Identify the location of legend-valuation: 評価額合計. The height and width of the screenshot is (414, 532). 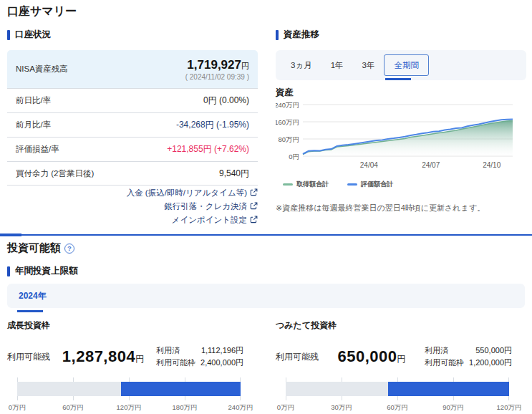
(370, 185).